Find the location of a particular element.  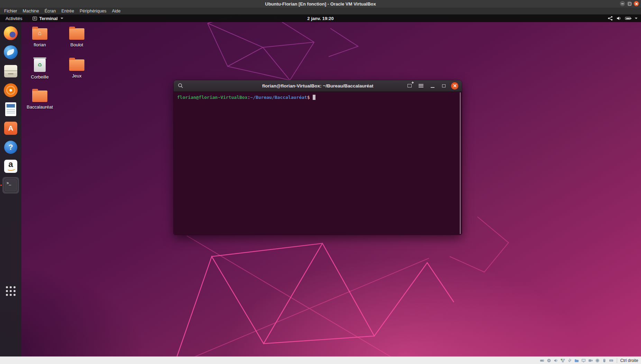

terminal-prompt: florian@florian-VirtualBox : ~/Bureau/Ba… is located at coordinates (318, 97).